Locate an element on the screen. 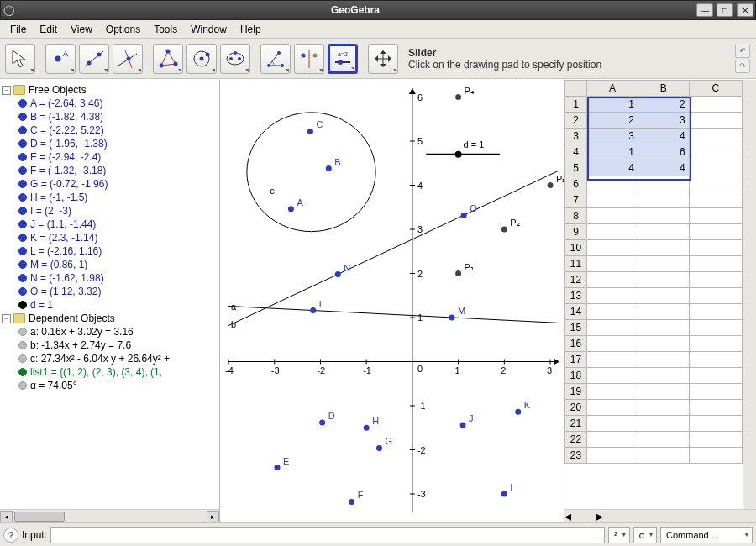 The width and height of the screenshot is (756, 546). algebra-item: G = (-0.72, -1.96) is located at coordinates (109, 184).